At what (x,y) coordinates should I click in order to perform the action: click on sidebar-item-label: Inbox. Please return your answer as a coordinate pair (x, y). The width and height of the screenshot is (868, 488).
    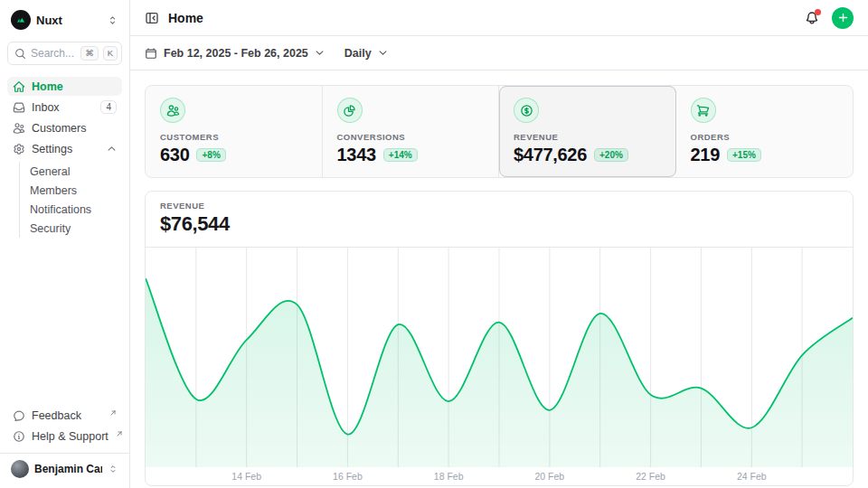
    Looking at the image, I should click on (63, 108).